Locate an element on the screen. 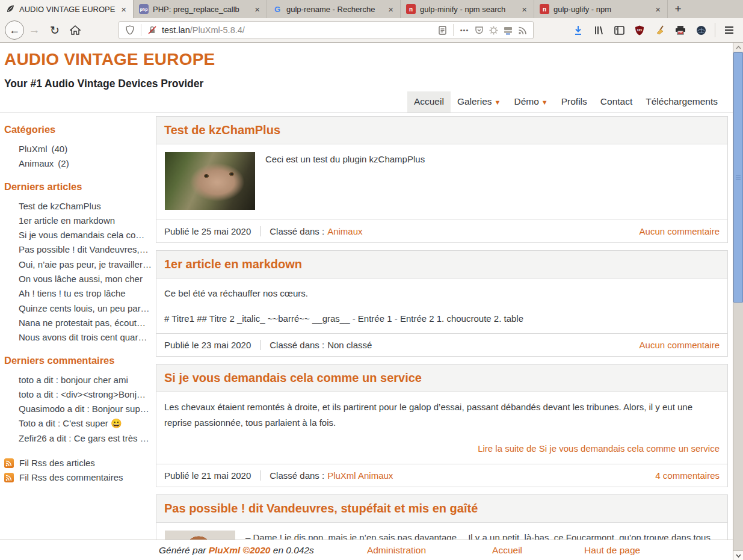 The height and width of the screenshot is (560, 743). npm-icon: n is located at coordinates (411, 9).